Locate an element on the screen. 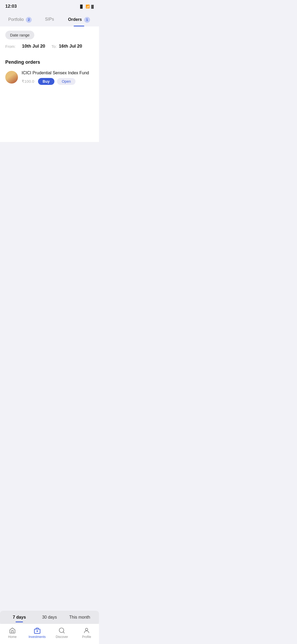 The height and width of the screenshot is (644, 297). status-bar: 12:03 ▐▌ 📶 ▓ is located at coordinates (50, 6).